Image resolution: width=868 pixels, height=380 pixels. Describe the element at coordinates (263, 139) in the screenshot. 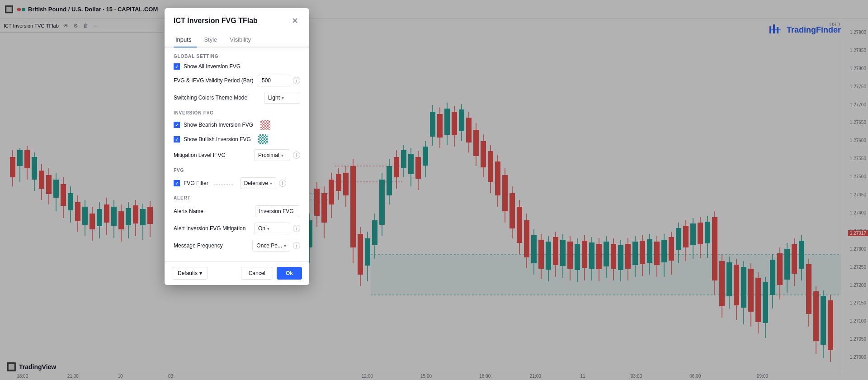

I see `bullish-checker-icon` at that location.